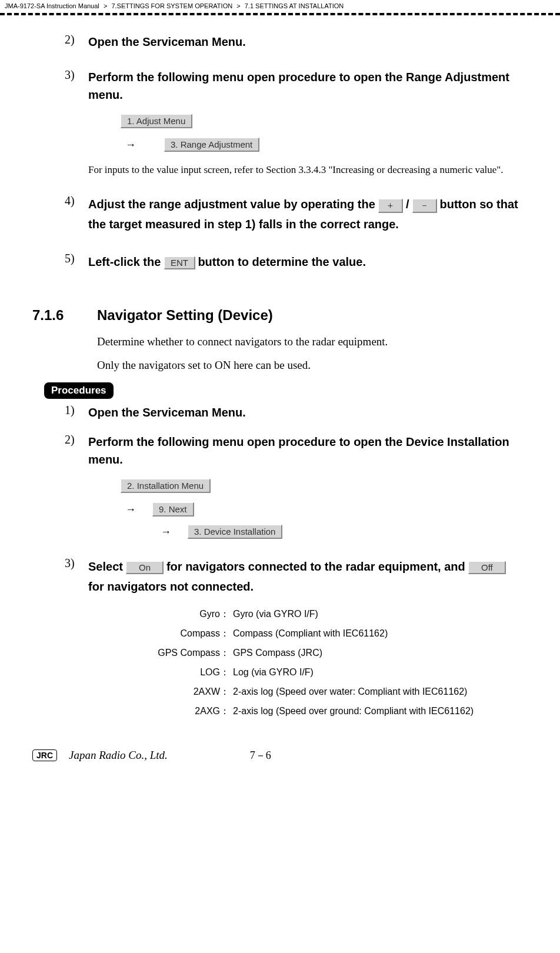  What do you see at coordinates (316, 653) in the screenshot?
I see `def-row: GPS Compass： GPS Compass (JRC)` at bounding box center [316, 653].